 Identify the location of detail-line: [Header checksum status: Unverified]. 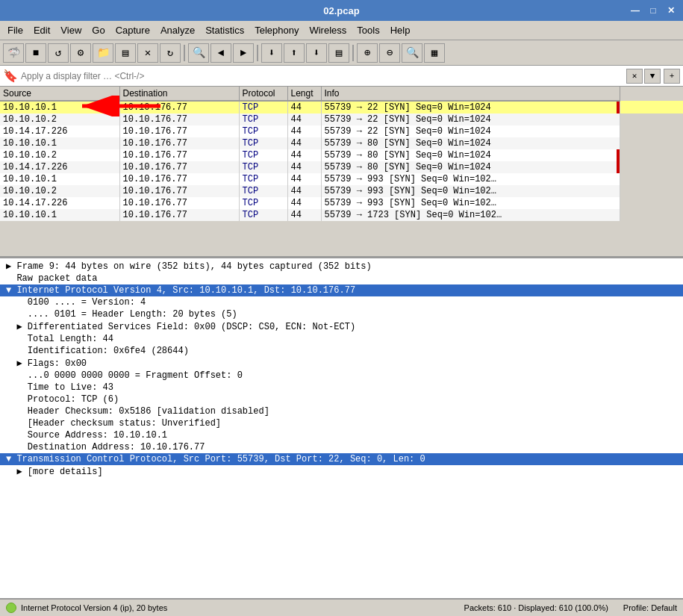
(342, 423).